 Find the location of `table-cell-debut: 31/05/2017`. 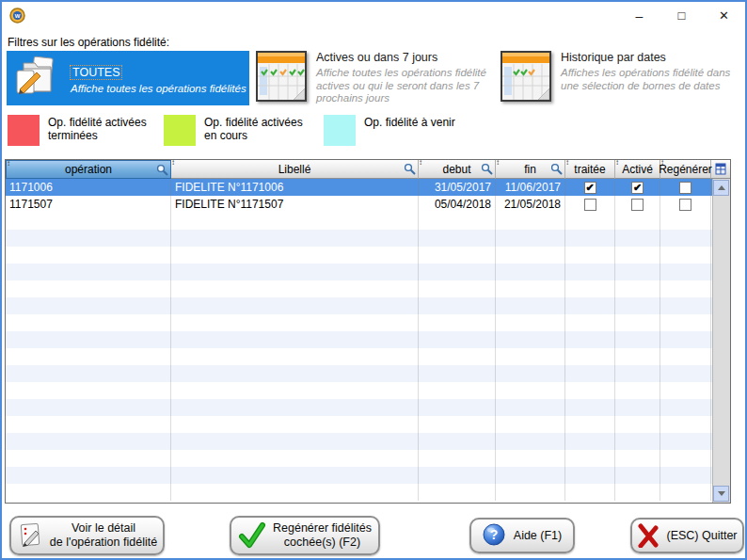

table-cell-debut: 31/05/2017 is located at coordinates (457, 187).